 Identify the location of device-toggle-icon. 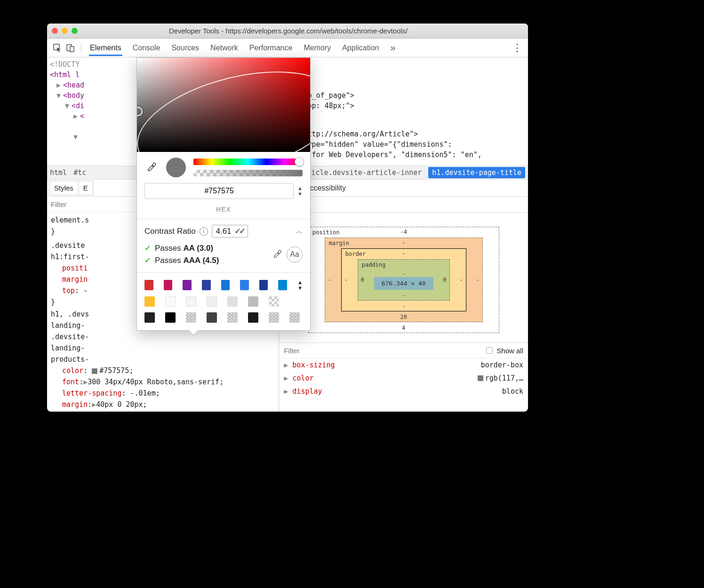
(71, 48).